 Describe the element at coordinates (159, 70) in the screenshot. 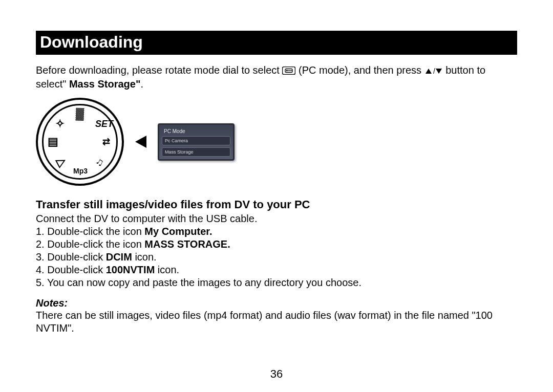

I see `intro-seg1: Before downloading, please rotate mode d…` at that location.